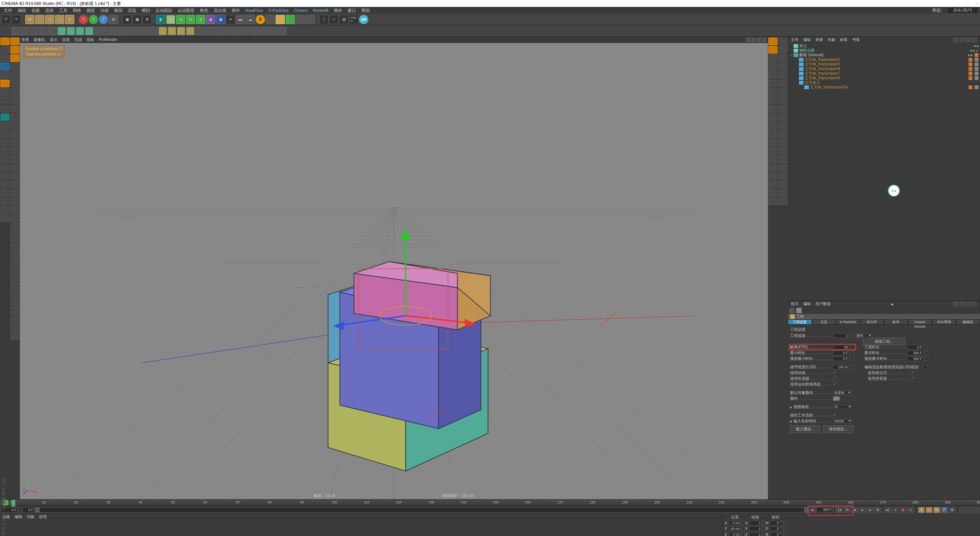 This screenshot has width=980, height=536. What do you see at coordinates (840, 510) in the screenshot?
I see `goto-first-icon: |◂` at bounding box center [840, 510].